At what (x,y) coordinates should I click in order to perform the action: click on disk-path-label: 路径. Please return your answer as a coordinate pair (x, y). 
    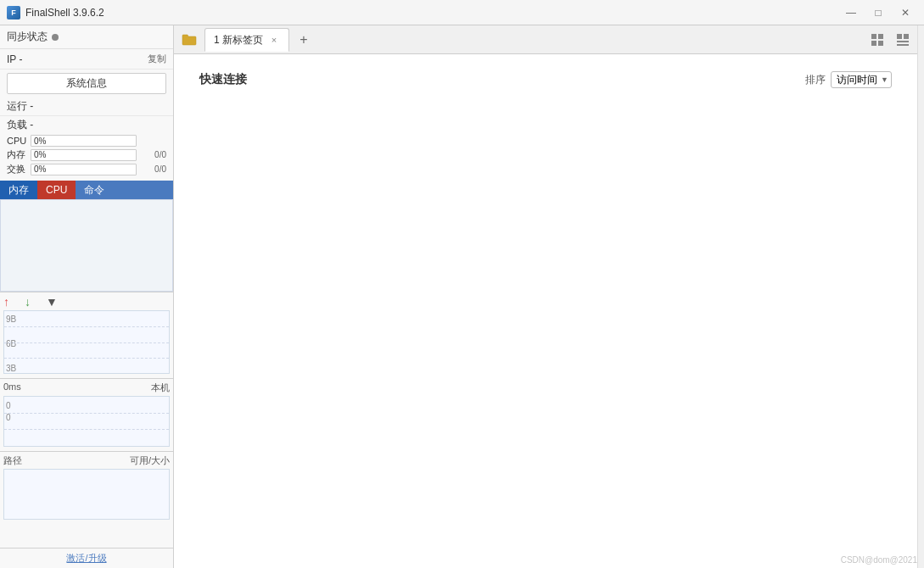
    Looking at the image, I should click on (13, 461).